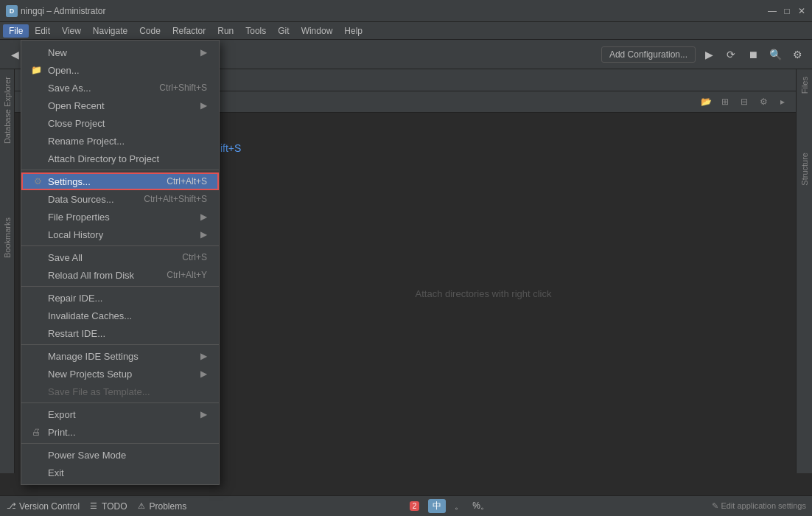 The height and width of the screenshot is (516, 812). Describe the element at coordinates (120, 315) in the screenshot. I see `menu-item-invalidate-caches: Invalidate Caches...` at that location.